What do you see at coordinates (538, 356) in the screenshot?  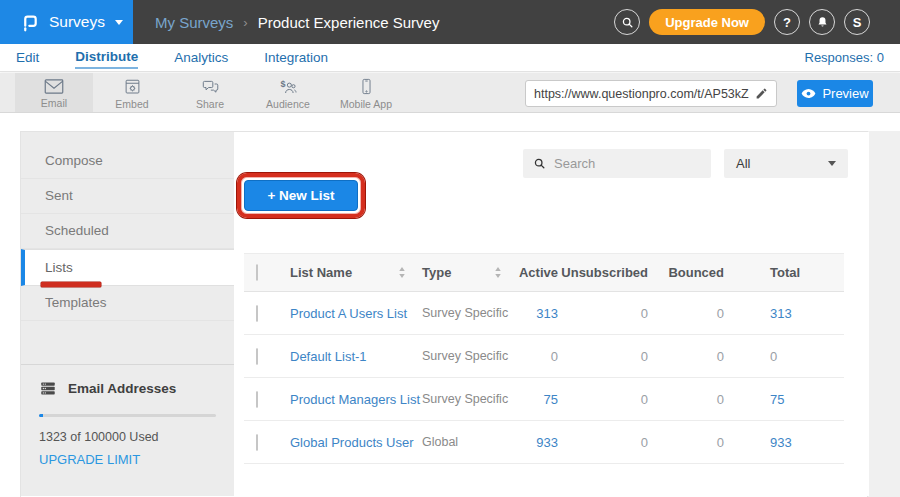 I see `active-count: 0` at bounding box center [538, 356].